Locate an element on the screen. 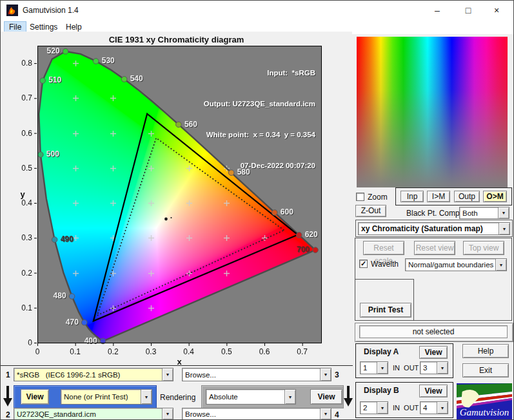 This screenshot has width=514, height=420. rendering-intent-value: Absolute is located at coordinates (245, 397).